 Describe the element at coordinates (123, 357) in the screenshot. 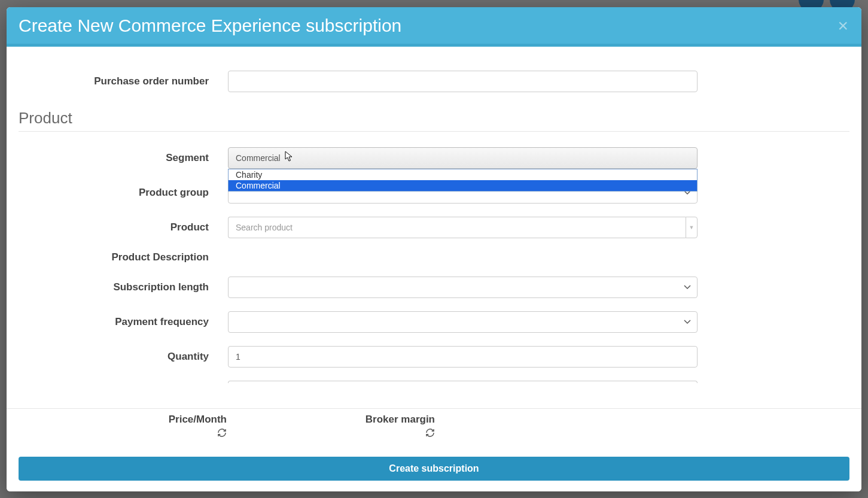

I see `label-quantity: Quantity` at that location.